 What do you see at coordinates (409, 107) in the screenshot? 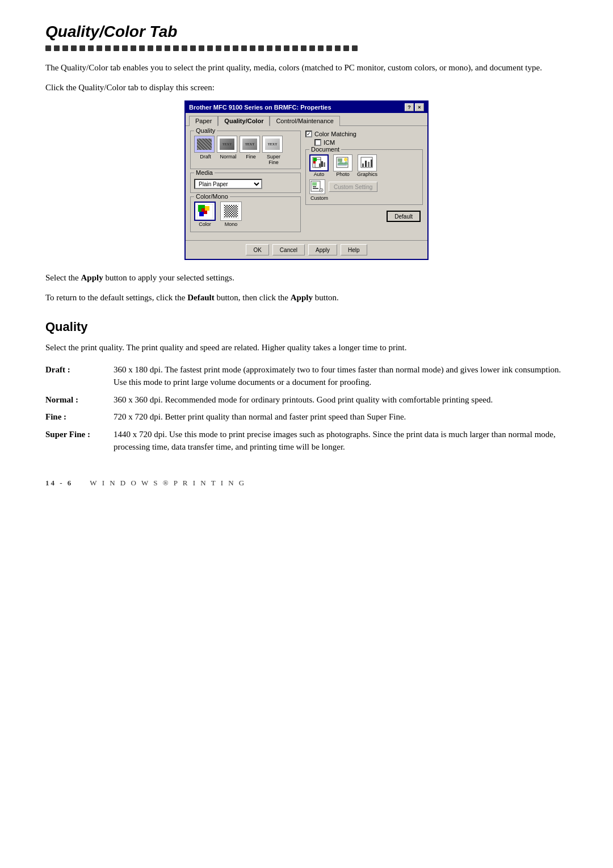
I see `help-button: ?` at bounding box center [409, 107].